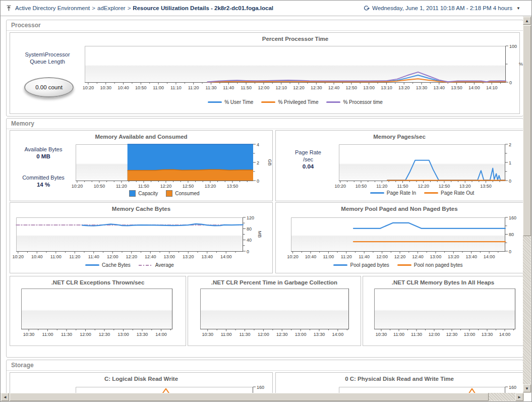 This screenshot has height=402, width=532. What do you see at coordinates (43, 153) in the screenshot?
I see `available-bytes-metric: Available Bytes 0 MB` at bounding box center [43, 153].